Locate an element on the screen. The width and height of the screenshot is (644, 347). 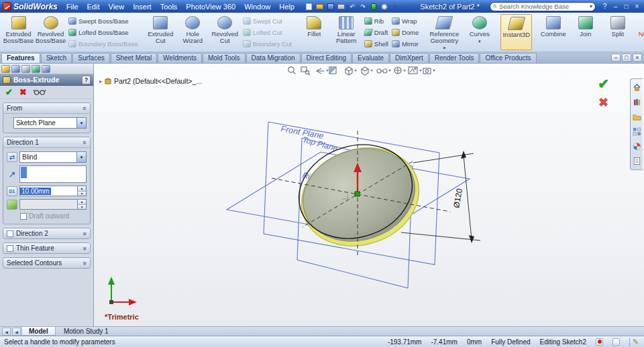
draft-spinner: ▲ ▼ is located at coordinates (82, 204).